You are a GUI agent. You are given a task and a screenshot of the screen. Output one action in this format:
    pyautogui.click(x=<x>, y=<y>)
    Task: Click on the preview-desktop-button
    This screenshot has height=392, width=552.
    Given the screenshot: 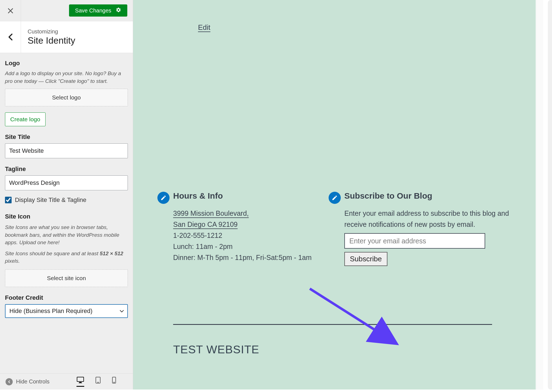 What is the action you would take?
    pyautogui.click(x=80, y=382)
    